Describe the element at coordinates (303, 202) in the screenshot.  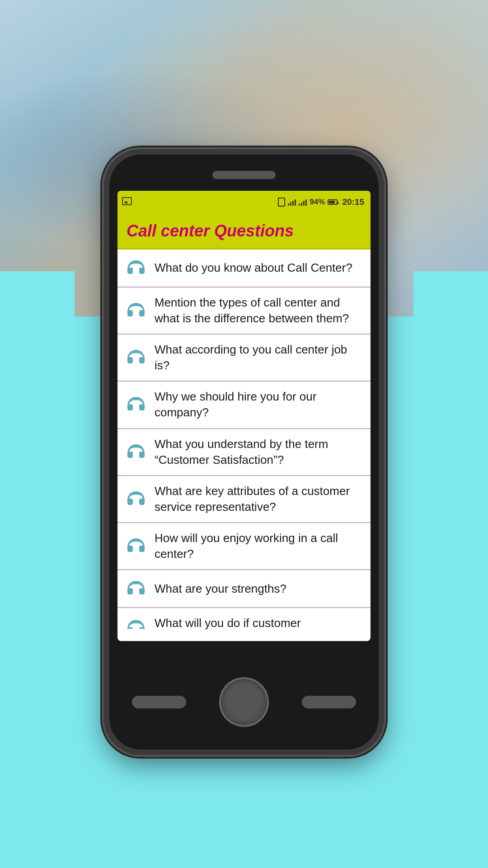
I see `network-signal-icon` at that location.